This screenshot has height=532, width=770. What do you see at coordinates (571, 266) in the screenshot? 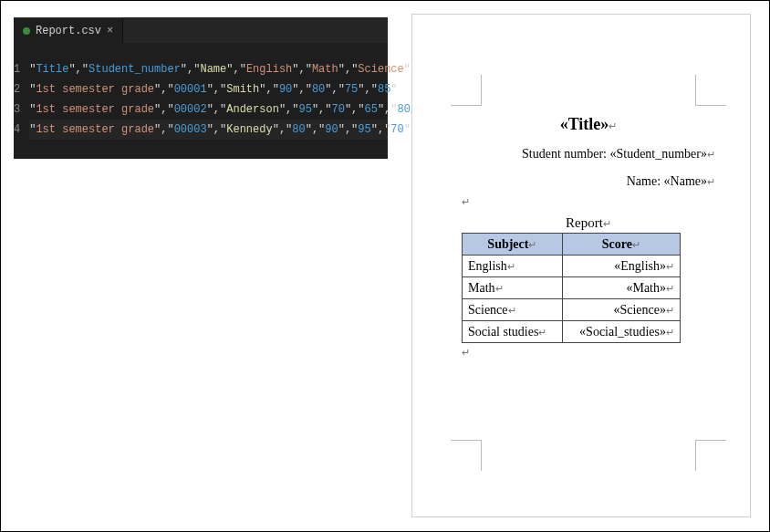
I see `table-row: English↵«English»↵` at bounding box center [571, 266].